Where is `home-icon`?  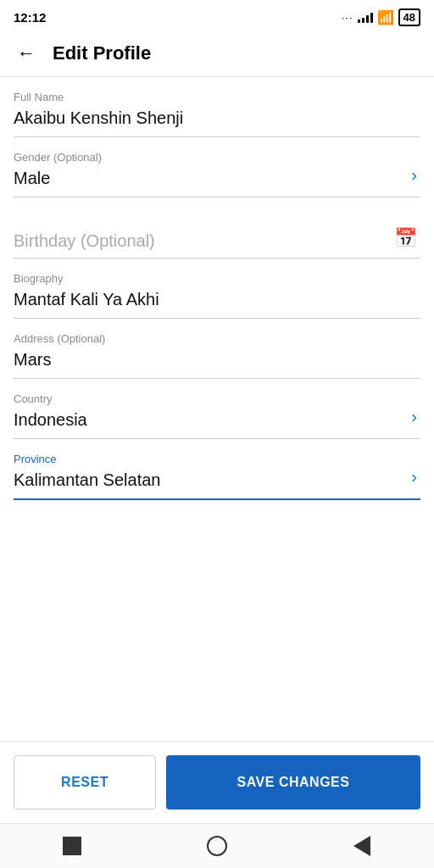 home-icon is located at coordinates (217, 846).